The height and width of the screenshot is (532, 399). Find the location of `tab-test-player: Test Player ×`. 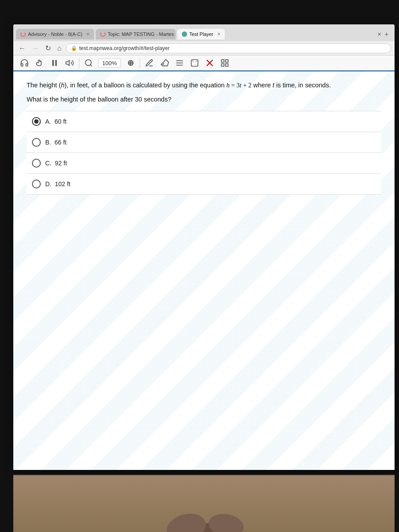

tab-test-player: Test Player × is located at coordinates (201, 34).